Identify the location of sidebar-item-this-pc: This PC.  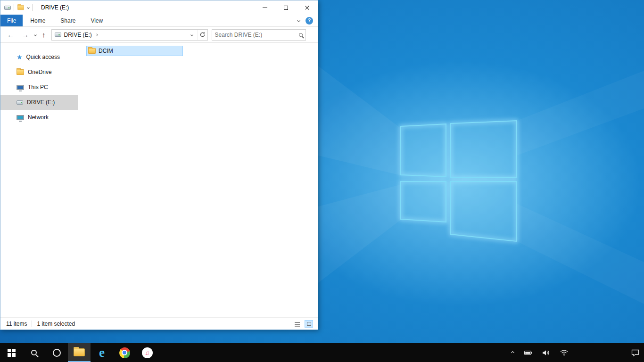
(39, 87).